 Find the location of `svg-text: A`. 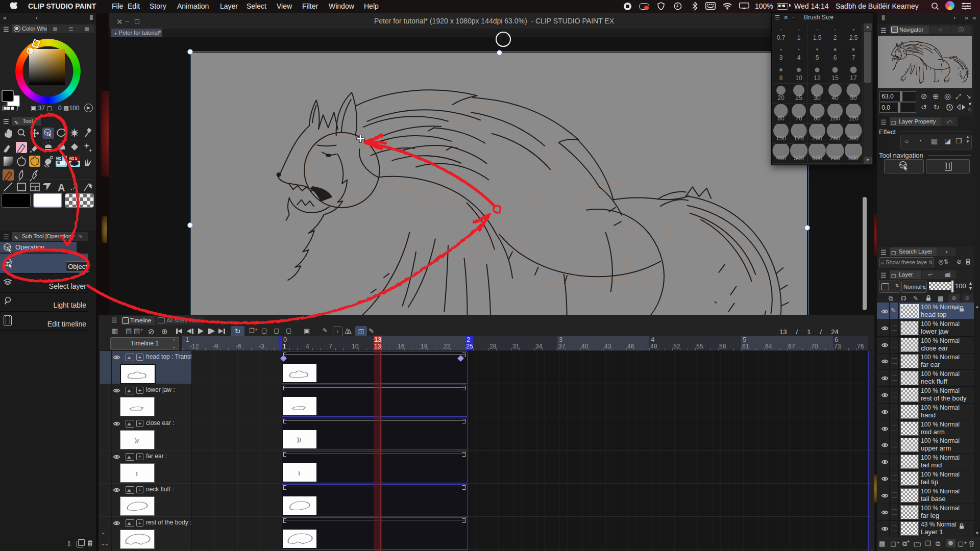

svg-text: A is located at coordinates (61, 188).